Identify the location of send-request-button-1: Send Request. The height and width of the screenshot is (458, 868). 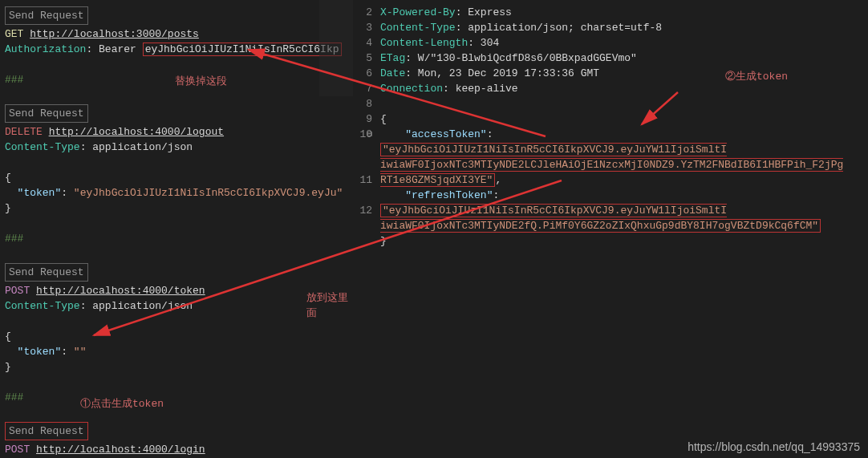
(47, 16).